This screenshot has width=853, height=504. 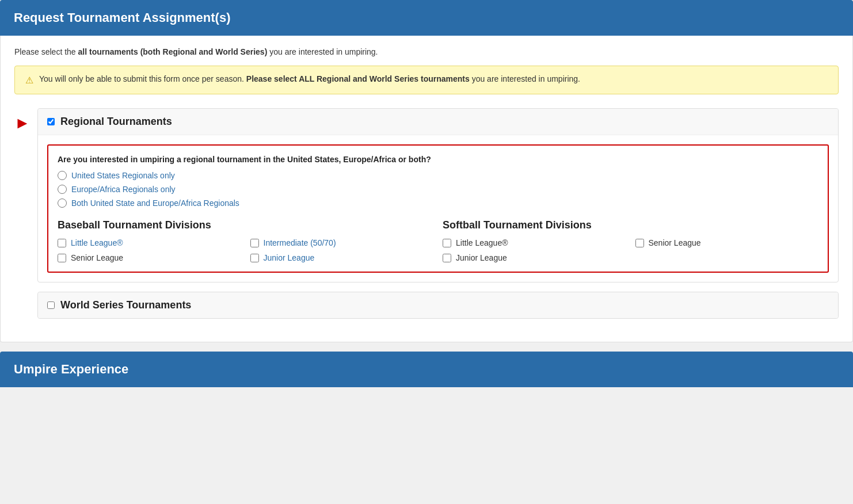 I want to click on softball-division-section: Softball Tournament Divisions Little Lea…, so click(x=631, y=240).